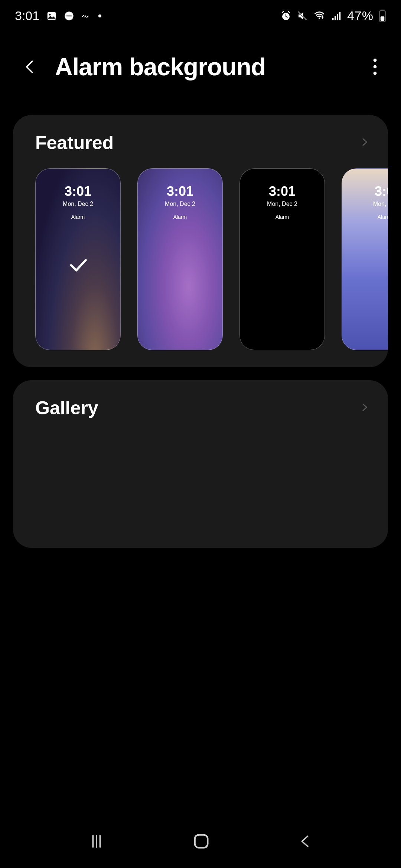 This screenshot has height=868, width=401. Describe the element at coordinates (78, 266) in the screenshot. I see `selected-check-icon` at that location.